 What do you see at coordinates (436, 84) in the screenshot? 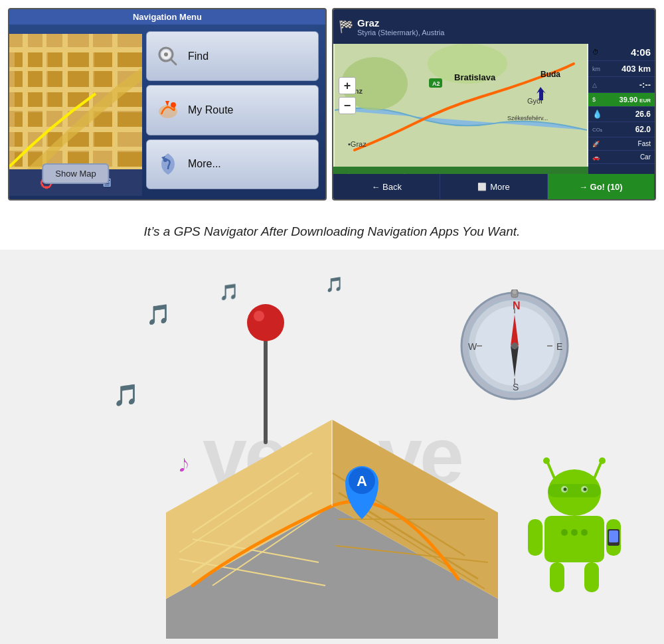
I see `svg-text: A2` at bounding box center [436, 84].